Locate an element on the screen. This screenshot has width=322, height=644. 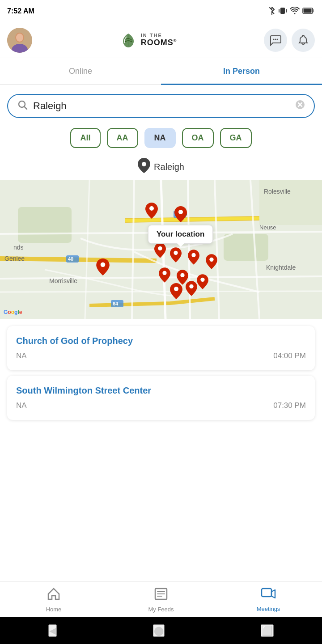
battery-icon is located at coordinates (309, 12).